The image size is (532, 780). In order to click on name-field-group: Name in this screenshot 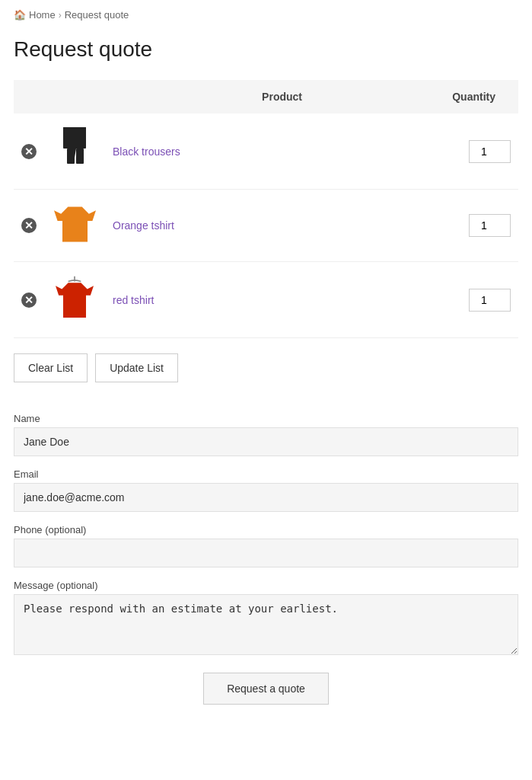, I will do `click(266, 434)`.